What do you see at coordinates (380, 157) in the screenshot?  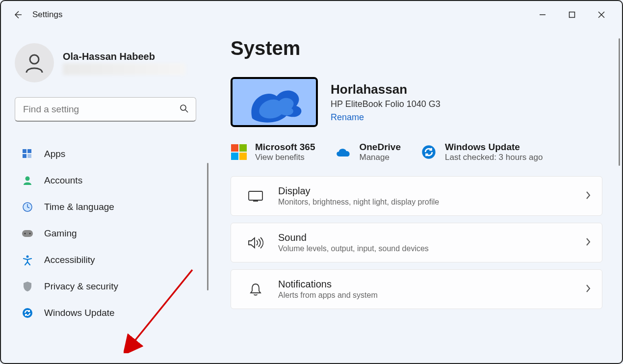 I see `tile-sub: Manage` at bounding box center [380, 157].